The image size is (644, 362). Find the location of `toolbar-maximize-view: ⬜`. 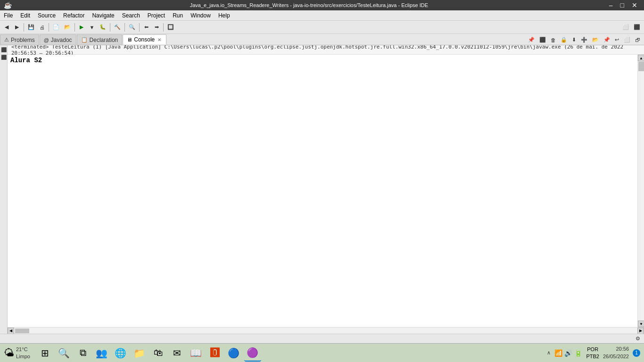

toolbar-maximize-view: ⬜ is located at coordinates (626, 27).